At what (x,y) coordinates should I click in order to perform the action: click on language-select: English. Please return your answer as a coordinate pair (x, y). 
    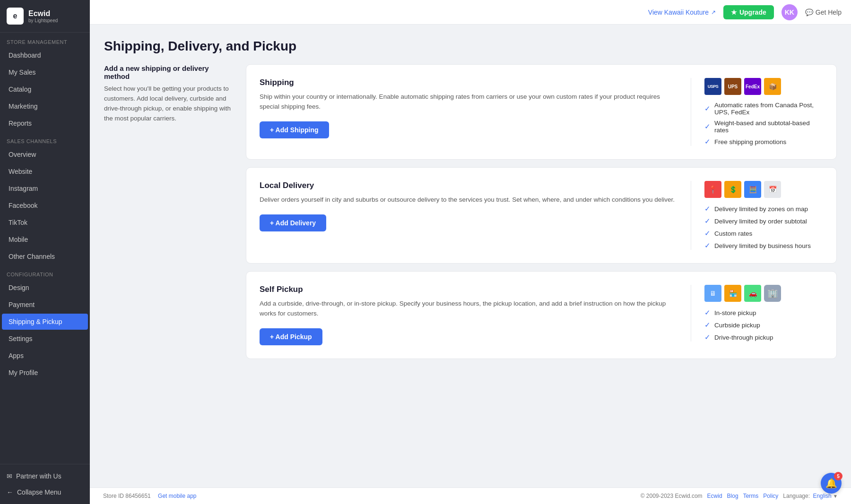
    Looking at the image, I should click on (822, 496).